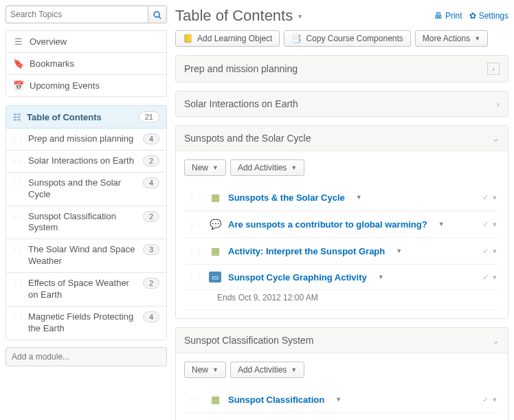  Describe the element at coordinates (87, 140) in the screenshot. I see `toc-item: ⋮⋮Prep and mission planning4` at that location.